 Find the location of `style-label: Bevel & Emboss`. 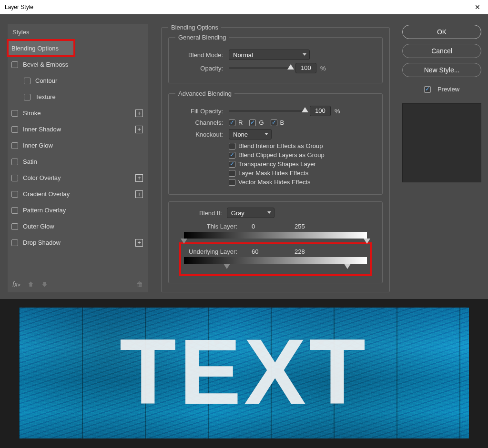

style-label: Bevel & Emboss is located at coordinates (46, 65).